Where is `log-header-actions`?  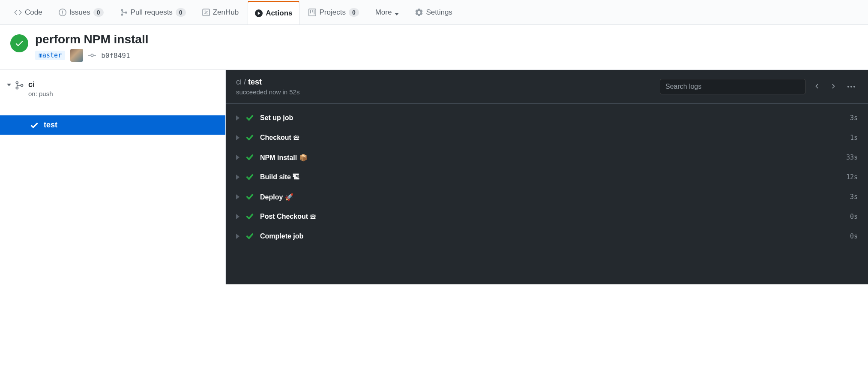
log-header-actions is located at coordinates (759, 87).